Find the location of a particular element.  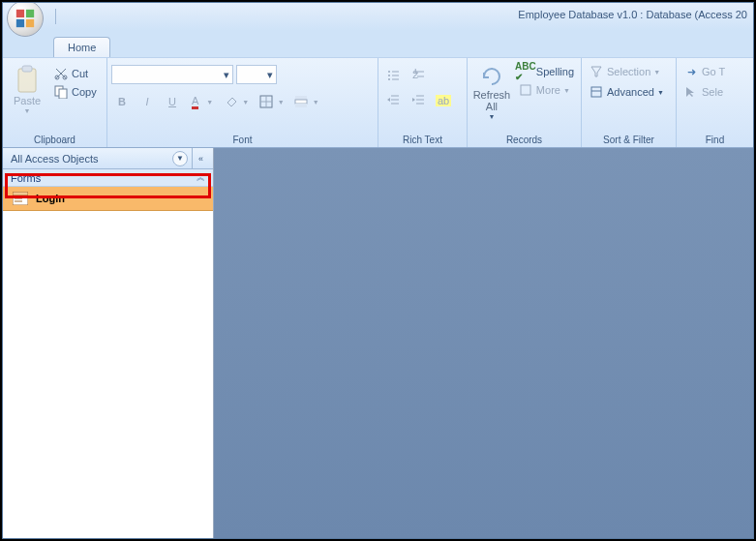

paste-label: Paste is located at coordinates (27, 101).